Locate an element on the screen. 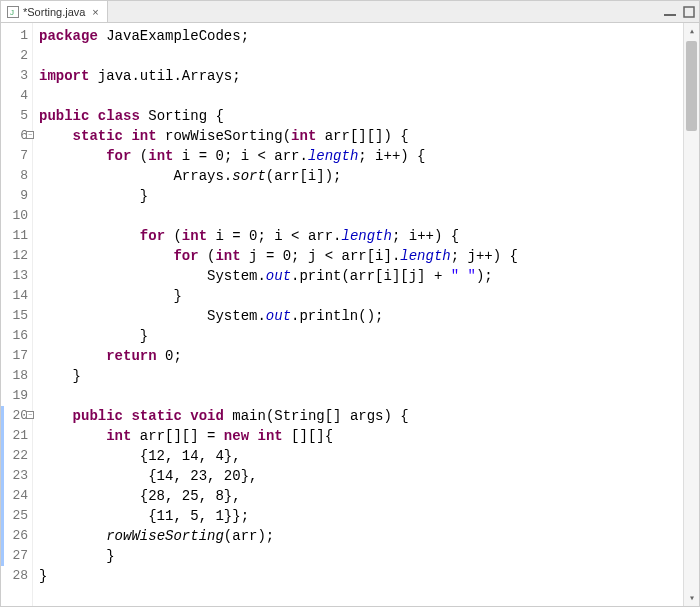  line-number: 10 is located at coordinates (16, 216).